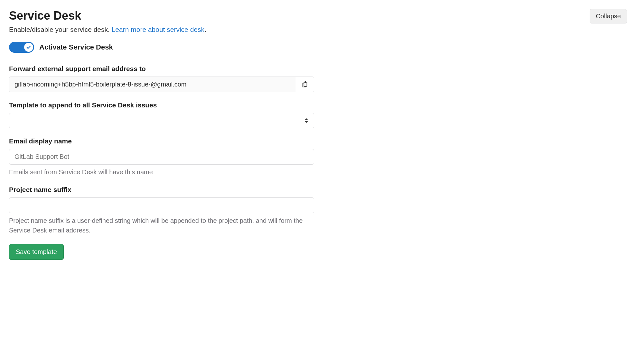 This screenshot has width=636, height=364. What do you see at coordinates (162, 157) in the screenshot?
I see `display-name-input` at bounding box center [162, 157].